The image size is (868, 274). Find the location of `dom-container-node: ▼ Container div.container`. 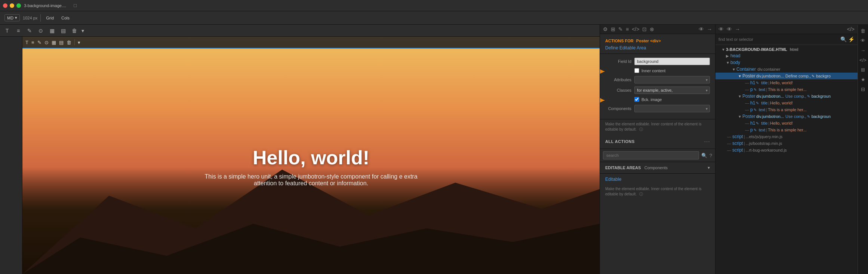

dom-container-node: ▼ Container div.container is located at coordinates (787, 69).